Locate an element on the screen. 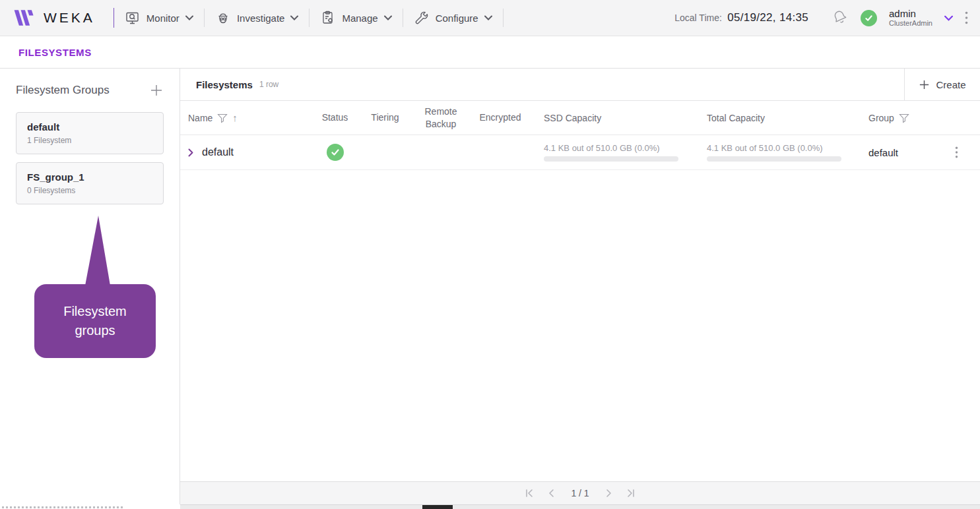 The image size is (980, 509). group-card-default: default 1 Filesystem is located at coordinates (90, 133).